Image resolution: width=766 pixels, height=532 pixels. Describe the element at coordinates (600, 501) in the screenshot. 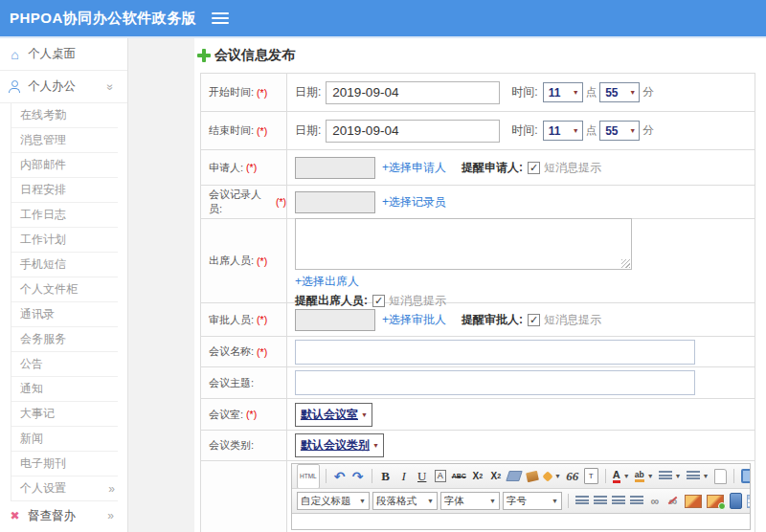

I see `align-center-button` at that location.